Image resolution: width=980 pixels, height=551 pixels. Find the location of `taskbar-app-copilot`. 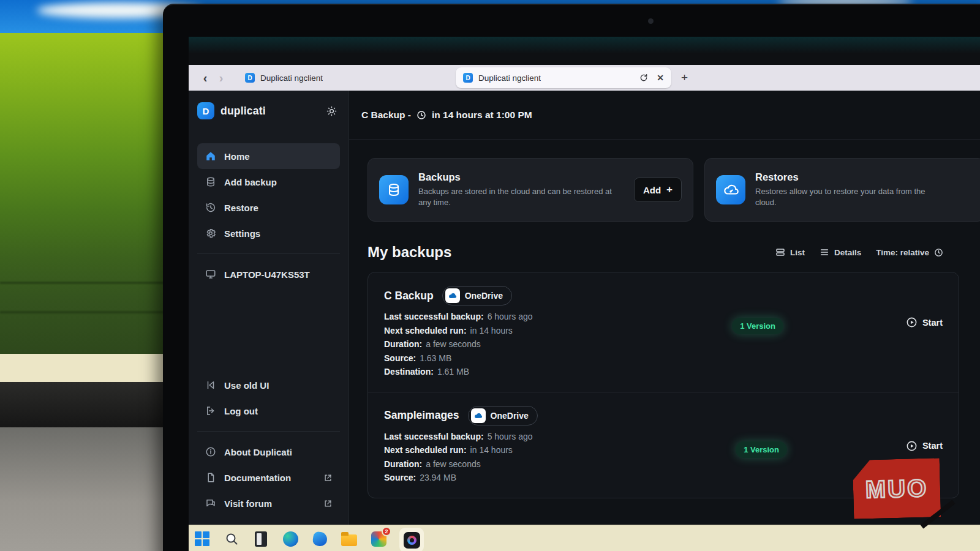

taskbar-app-copilot is located at coordinates (320, 539).